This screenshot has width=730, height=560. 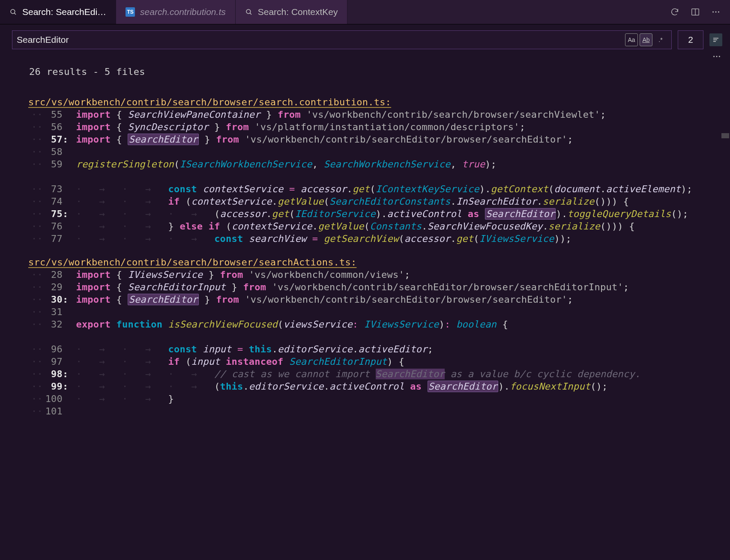 I want to click on result-line: ··59 registerSingleton(ISearchWorkbenchS…, so click(x=379, y=164).